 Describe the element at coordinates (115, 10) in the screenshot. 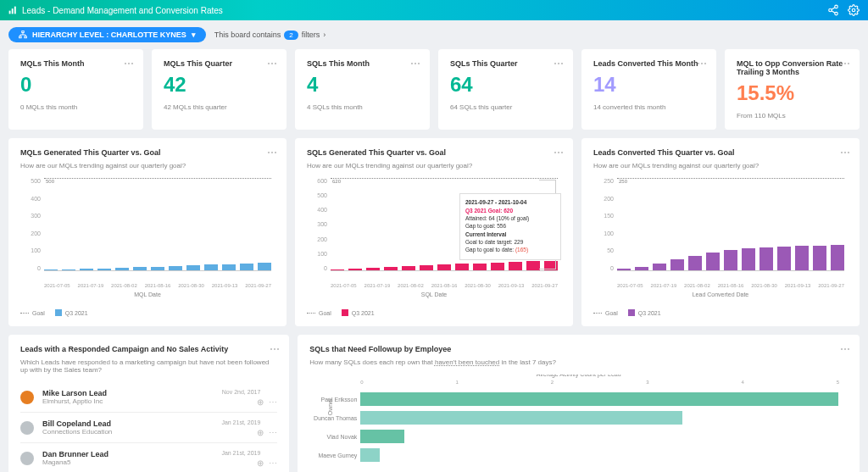

I see `app-title-container: Leads - Demand Management and Conversion…` at that location.